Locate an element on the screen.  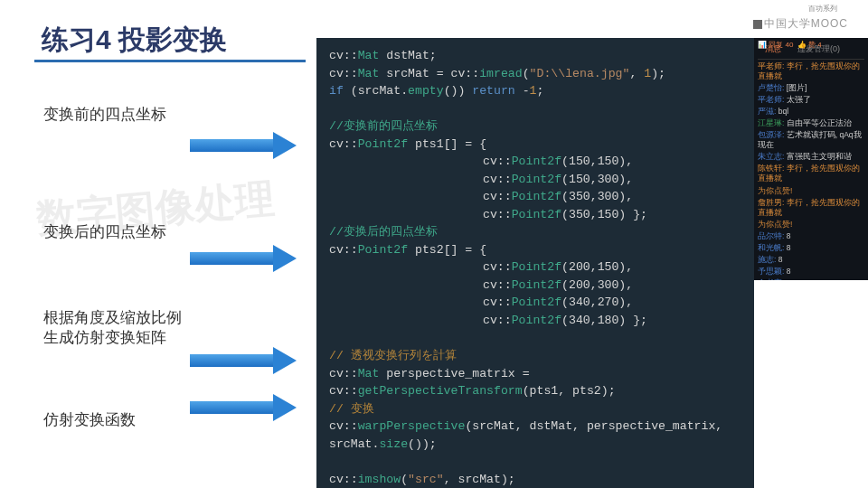
code-line: cv::Point2f(150,150), is located at coordinates (535, 162).